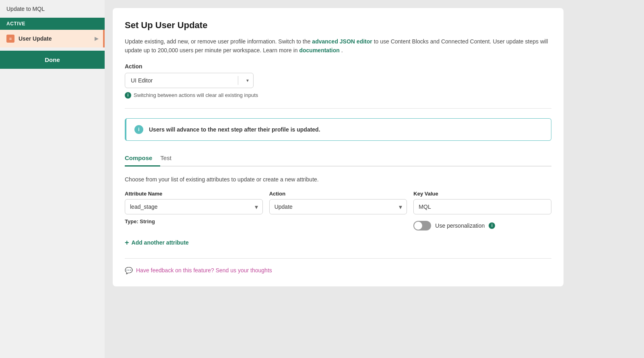  Describe the element at coordinates (189, 80) in the screenshot. I see `action-select: UI Editor JSON Editor` at that location.